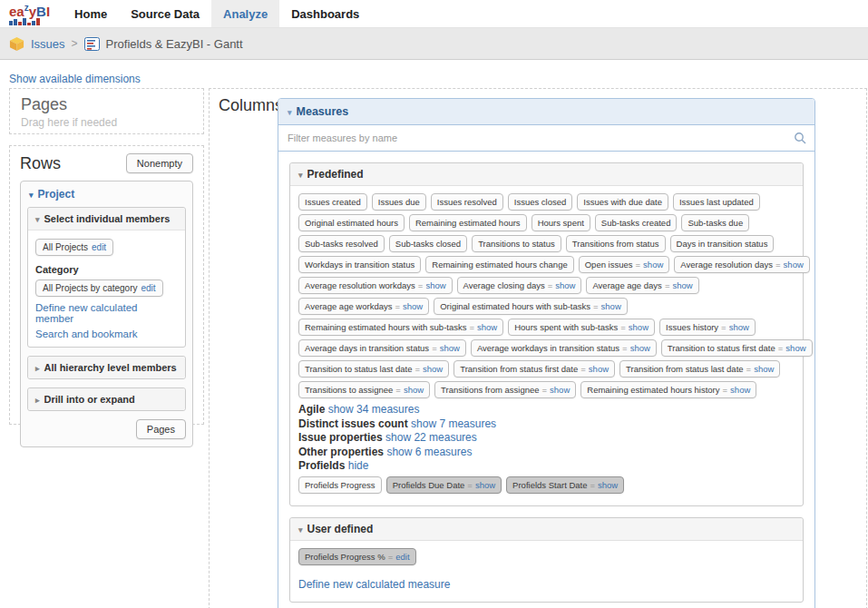 This screenshot has height=608, width=868. What do you see at coordinates (622, 201) in the screenshot?
I see `measure-chip: Issues with due date` at bounding box center [622, 201].